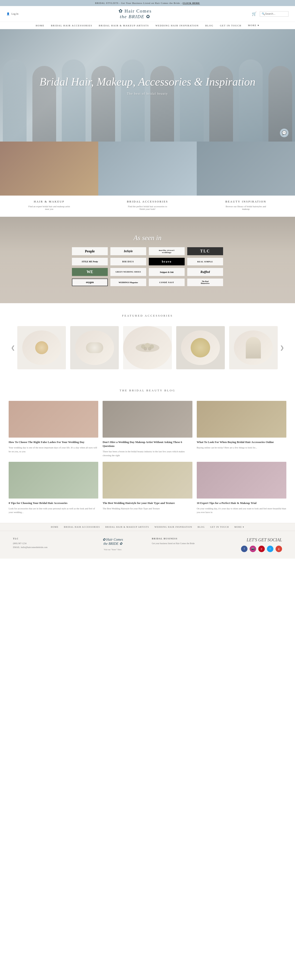  I want to click on facebook-icon: f, so click(244, 549).